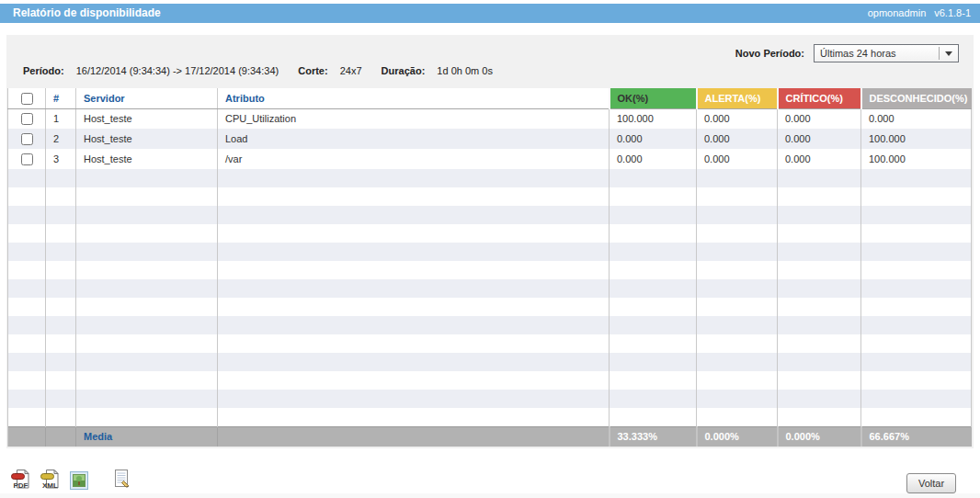 The width and height of the screenshot is (980, 498). Describe the element at coordinates (490, 496) in the screenshot. I see `bottom-strip` at that location.